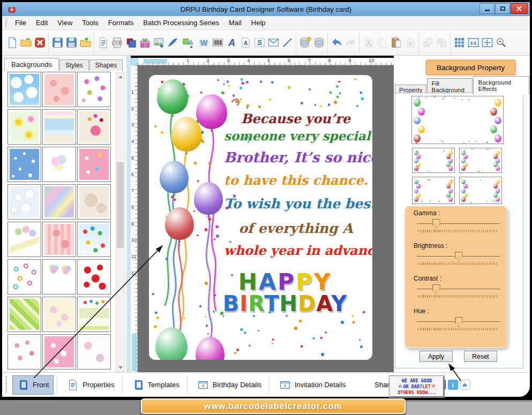  What do you see at coordinates (181, 22) in the screenshot?
I see `menu-batch-processing-series: Batch Processing Series` at bounding box center [181, 22].